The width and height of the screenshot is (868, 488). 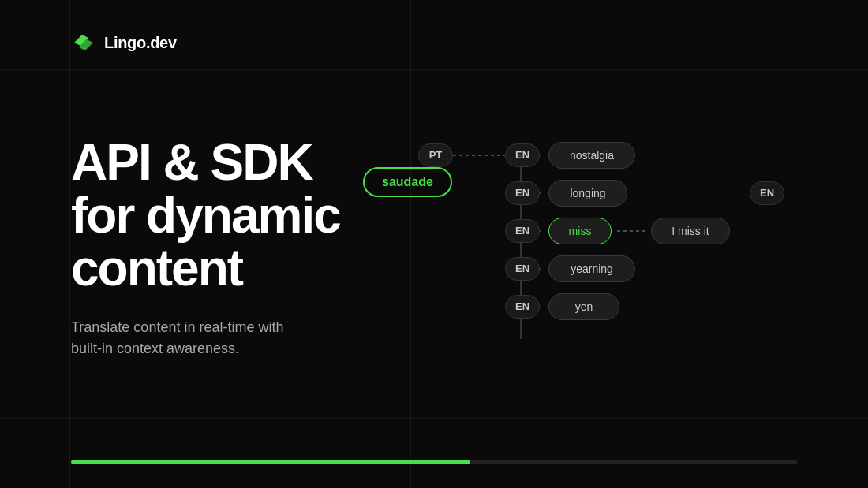 I want to click on lang-badge-en-0: EN, so click(x=522, y=155).